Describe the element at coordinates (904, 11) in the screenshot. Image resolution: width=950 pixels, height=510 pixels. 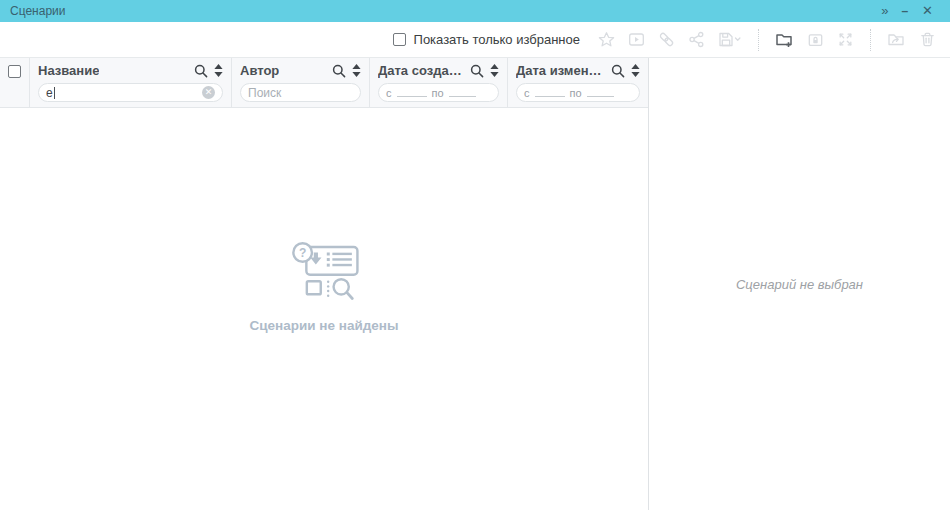
I see `window-minimize-button: –` at that location.